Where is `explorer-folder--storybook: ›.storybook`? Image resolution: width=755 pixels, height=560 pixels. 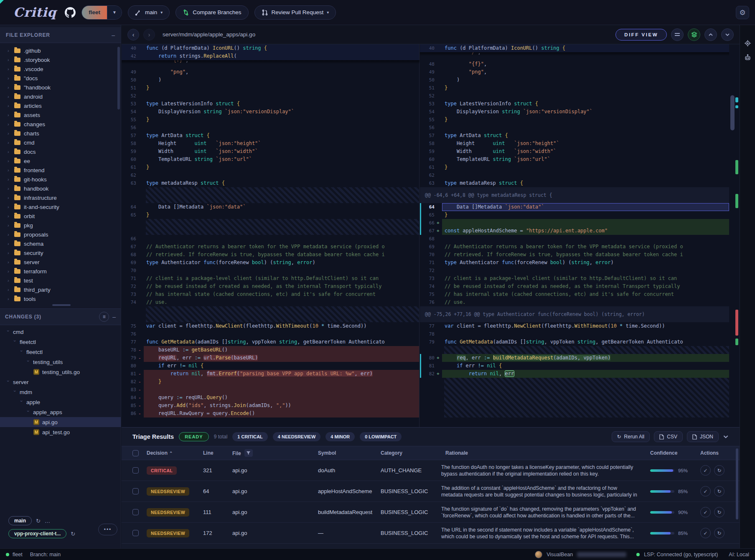 explorer-folder--storybook: ›.storybook is located at coordinates (60, 60).